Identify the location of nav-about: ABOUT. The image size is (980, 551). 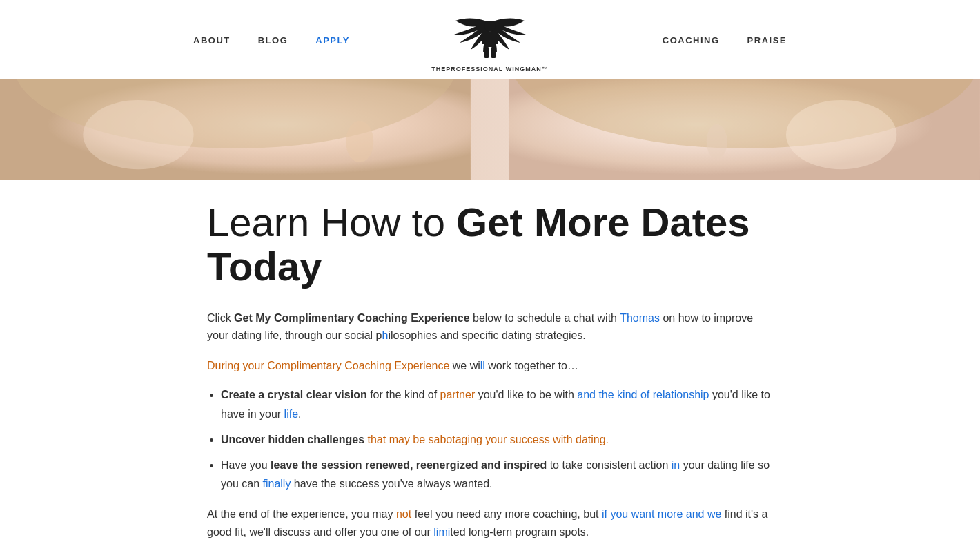
(212, 40).